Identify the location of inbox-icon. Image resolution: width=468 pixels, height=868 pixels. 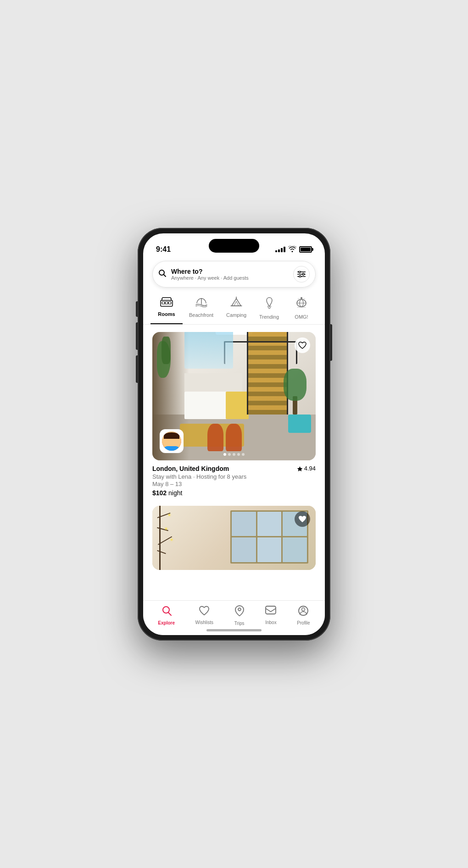
(271, 612).